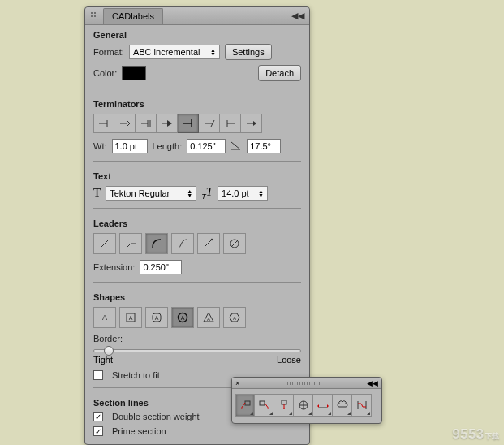 The height and width of the screenshot is (445, 504). I want to click on toolbar-collapse-icon: ◀◀, so click(373, 383).